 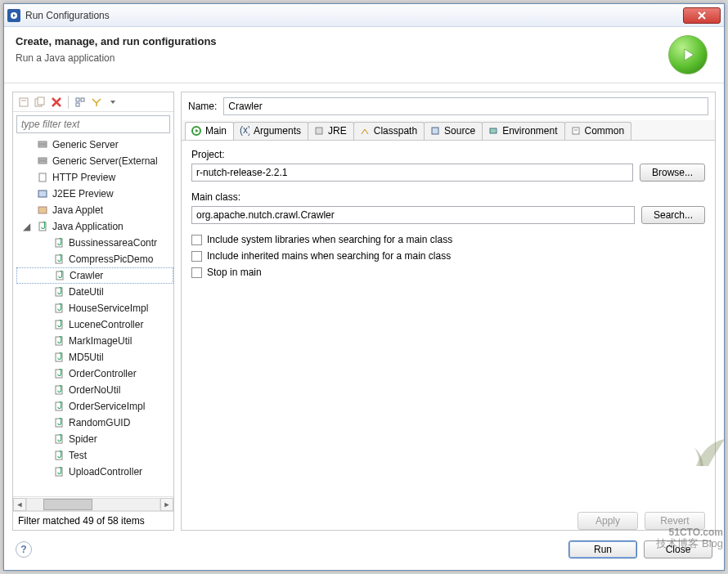 What do you see at coordinates (95, 472) in the screenshot?
I see `tree-item-uploadcontroller: JUploadController` at bounding box center [95, 472].